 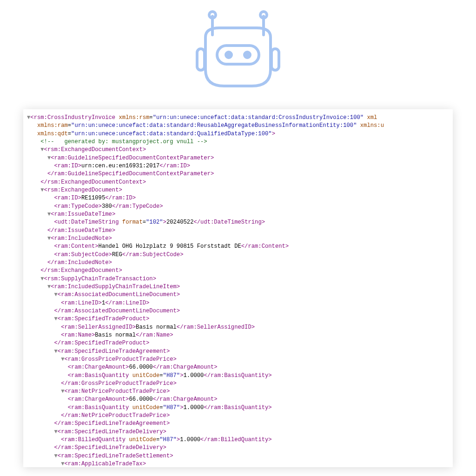 What do you see at coordinates (238, 343) in the screenshot?
I see `xml-line: </ram:SpecifiedTradeProduct>` at bounding box center [238, 343].